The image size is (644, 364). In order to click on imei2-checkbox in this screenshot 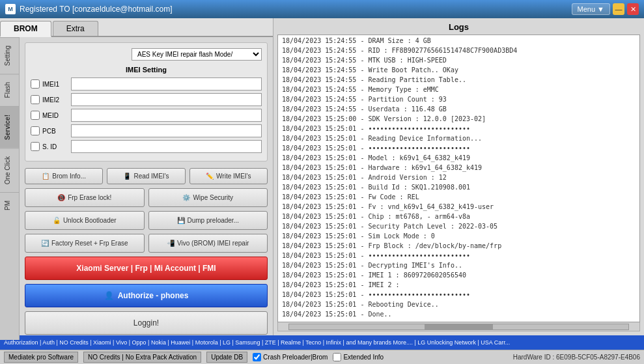, I will do `click(35, 100)`.